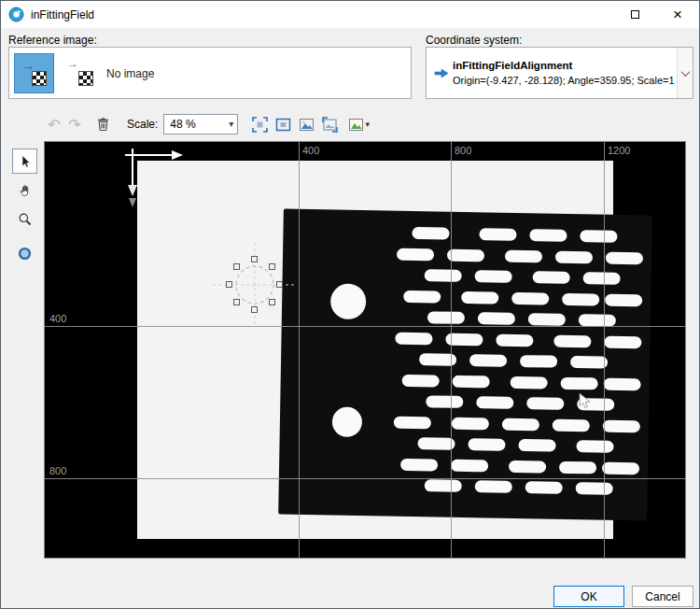 The height and width of the screenshot is (609, 700). I want to click on zoom-original-button, so click(306, 125).